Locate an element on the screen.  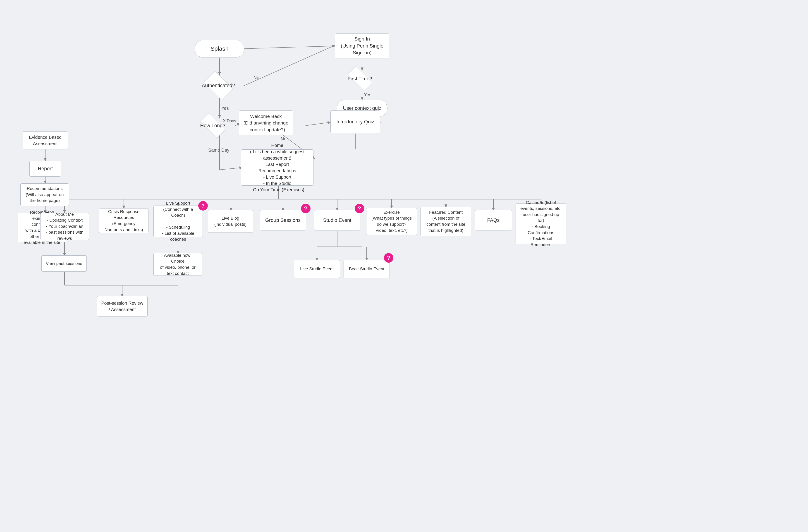
exercise-node: Exercise(What types of thingsdo we suppo… is located at coordinates (392, 221).